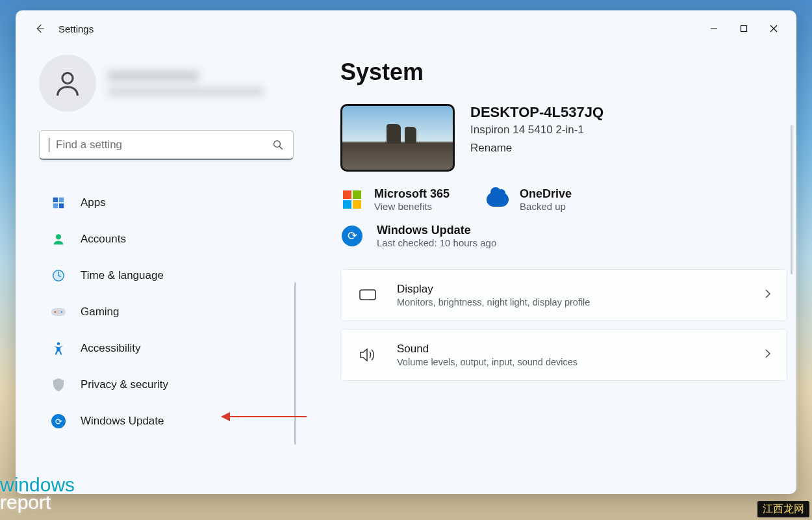  I want to click on page-title: System, so click(559, 72).